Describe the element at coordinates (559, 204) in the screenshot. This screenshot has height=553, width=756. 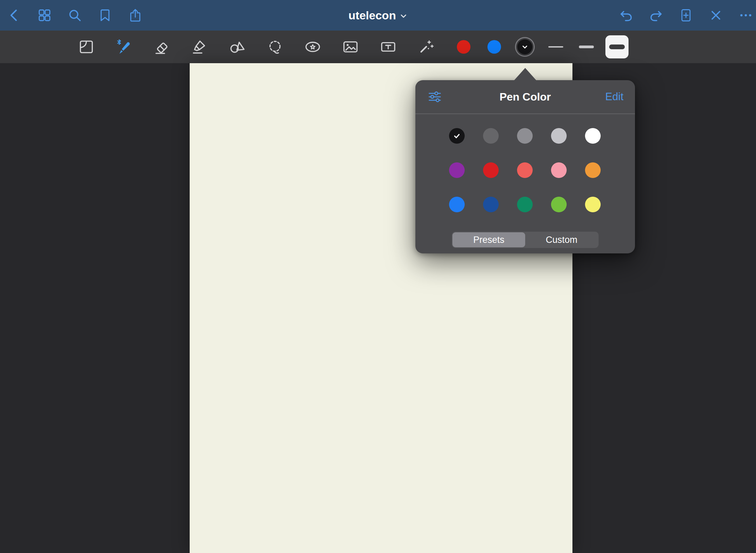
I see `pen-color-option-light-green` at that location.